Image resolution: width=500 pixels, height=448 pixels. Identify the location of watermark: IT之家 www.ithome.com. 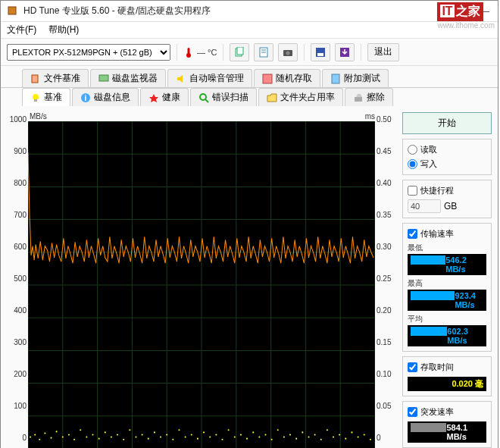
(466, 16).